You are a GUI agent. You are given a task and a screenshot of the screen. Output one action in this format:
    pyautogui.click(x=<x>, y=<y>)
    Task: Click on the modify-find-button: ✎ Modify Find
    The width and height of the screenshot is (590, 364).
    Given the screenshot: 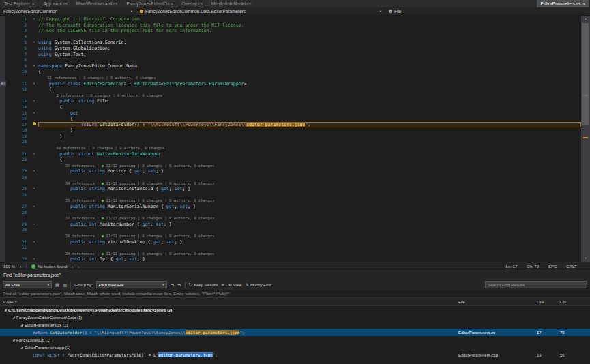 What is the action you would take?
    pyautogui.click(x=258, y=285)
    